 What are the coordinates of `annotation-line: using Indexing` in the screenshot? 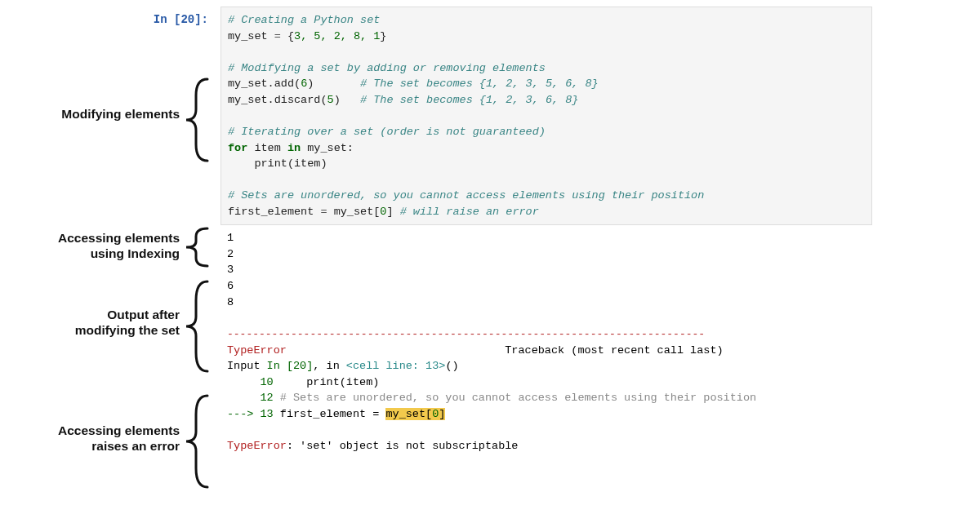 It's located at (136, 253).